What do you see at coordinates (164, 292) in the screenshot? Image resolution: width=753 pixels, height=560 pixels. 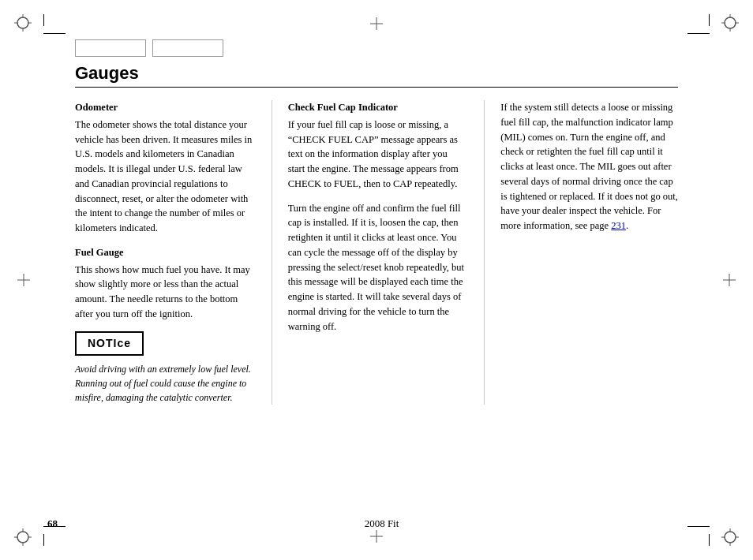 I see `fuel-gauge-text: This shows how much fuel you have. It ma…` at bounding box center [164, 292].